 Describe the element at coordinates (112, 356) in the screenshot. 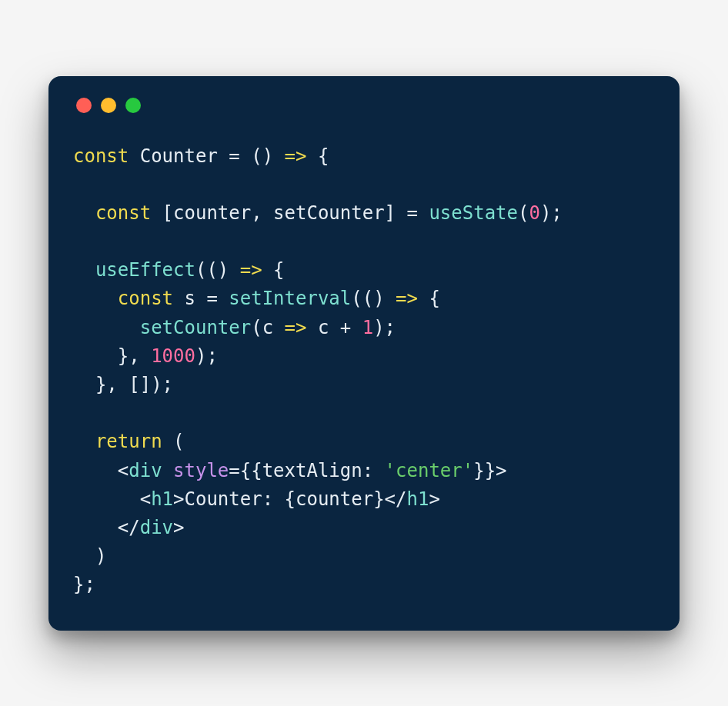

I see `code-token: },` at that location.